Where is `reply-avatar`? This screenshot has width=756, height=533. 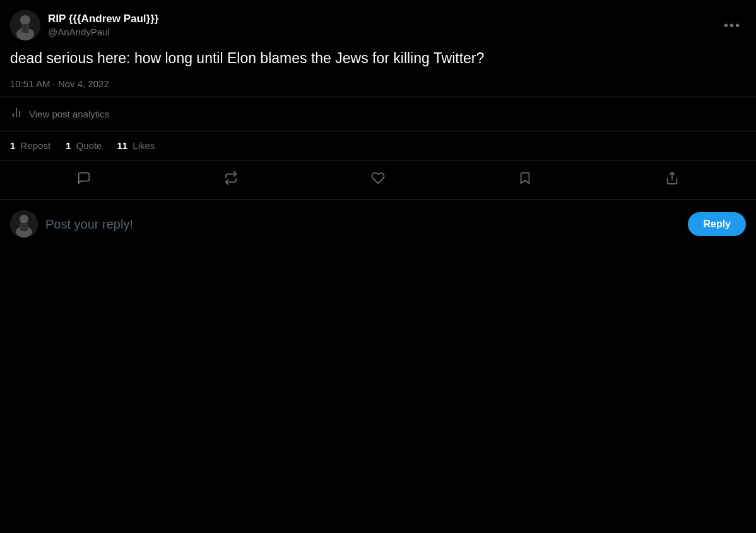
reply-avatar is located at coordinates (24, 224).